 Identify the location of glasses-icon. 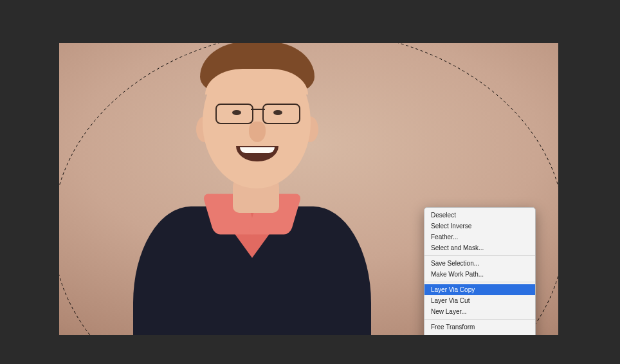
(258, 113).